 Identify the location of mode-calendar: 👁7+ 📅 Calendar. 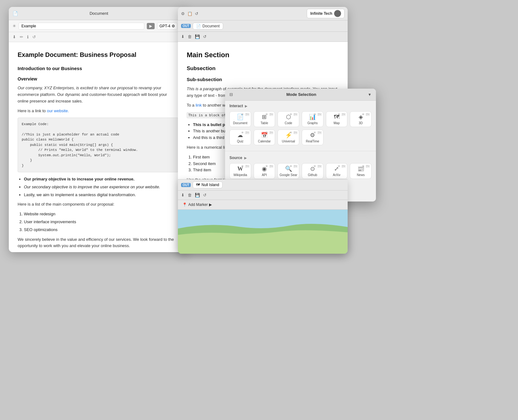
(265, 137).